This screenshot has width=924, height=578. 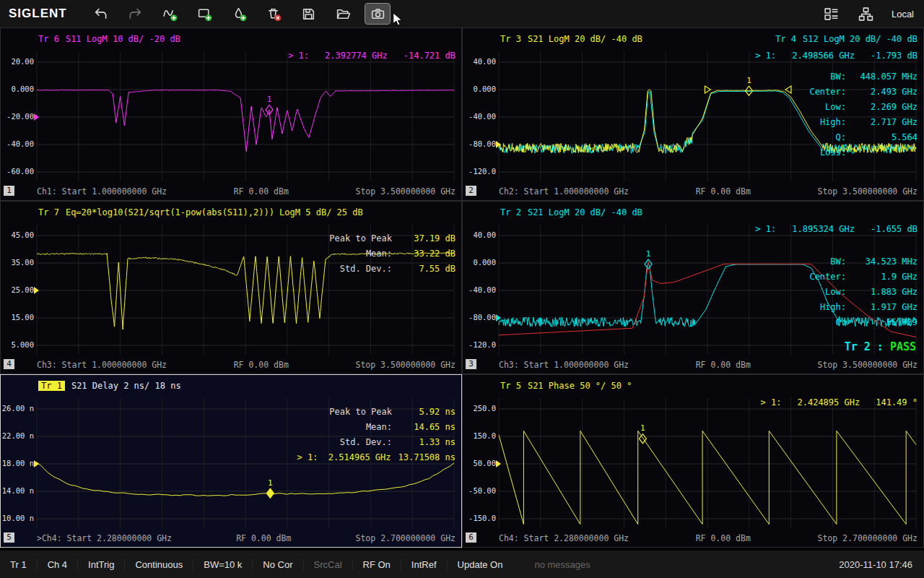 I want to click on undo-icon, so click(x=100, y=14).